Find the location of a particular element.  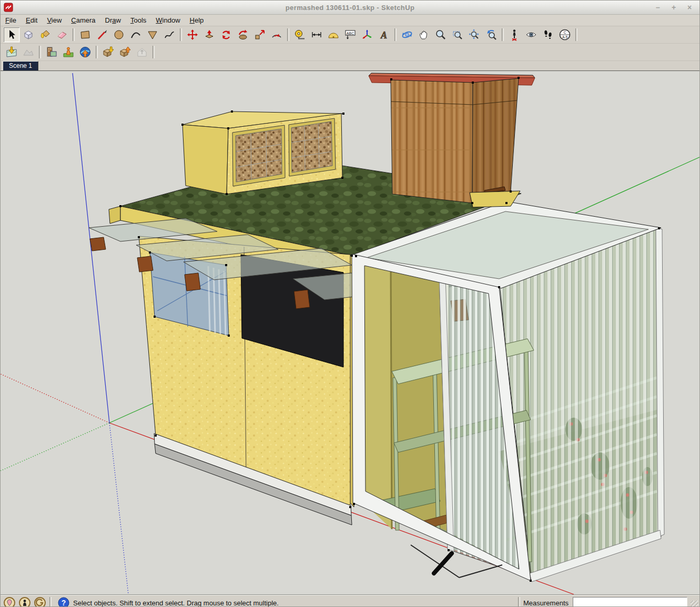

menu-camera: Camera is located at coordinates (83, 20).